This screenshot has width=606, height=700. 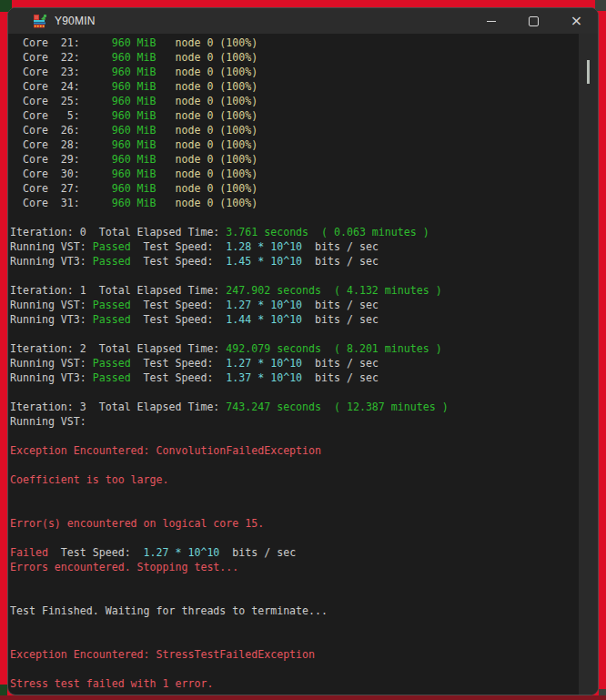 I want to click on bottom-strip, so click(x=303, y=697).